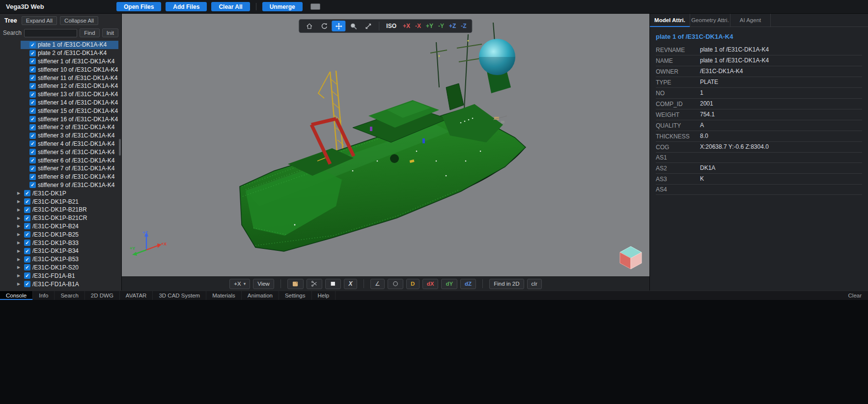  Describe the element at coordinates (855, 296) in the screenshot. I see `console-clear-button: Clear` at that location.